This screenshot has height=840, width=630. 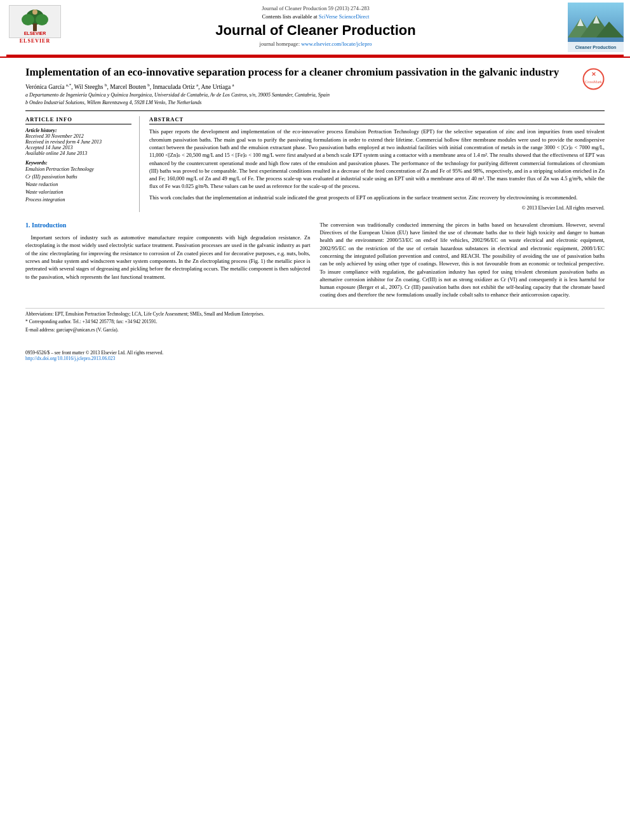 I want to click on keyword-5: Process integration, so click(x=79, y=200).